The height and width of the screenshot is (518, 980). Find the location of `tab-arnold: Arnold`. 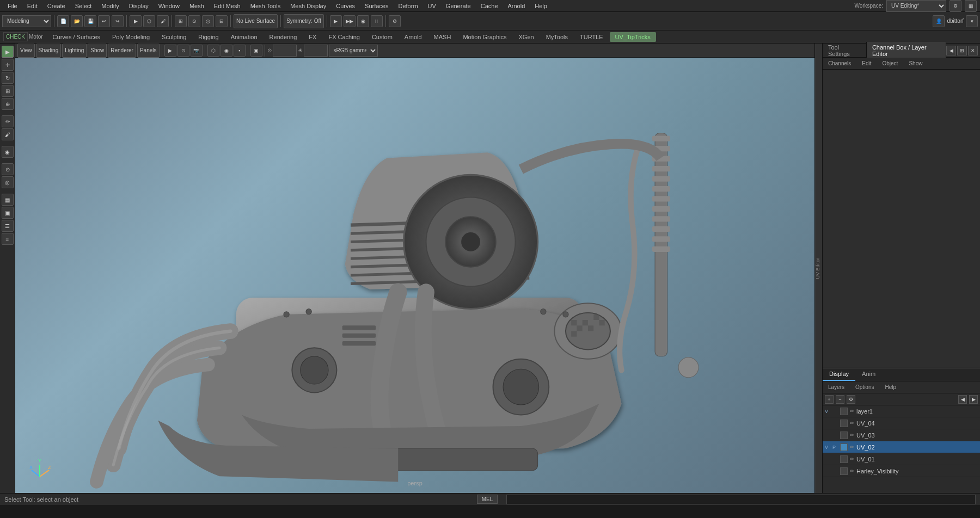

tab-arnold: Arnold is located at coordinates (413, 37).